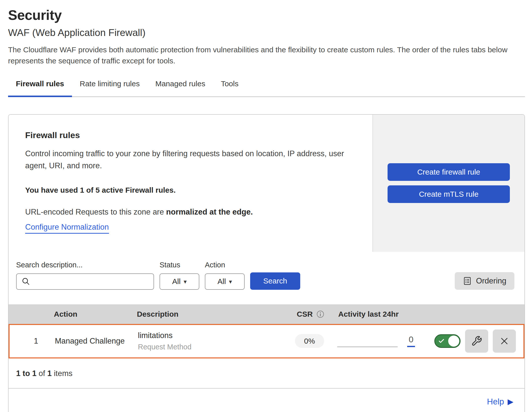  What do you see at coordinates (447, 341) in the screenshot?
I see `rule-enabled-toggle` at bounding box center [447, 341].